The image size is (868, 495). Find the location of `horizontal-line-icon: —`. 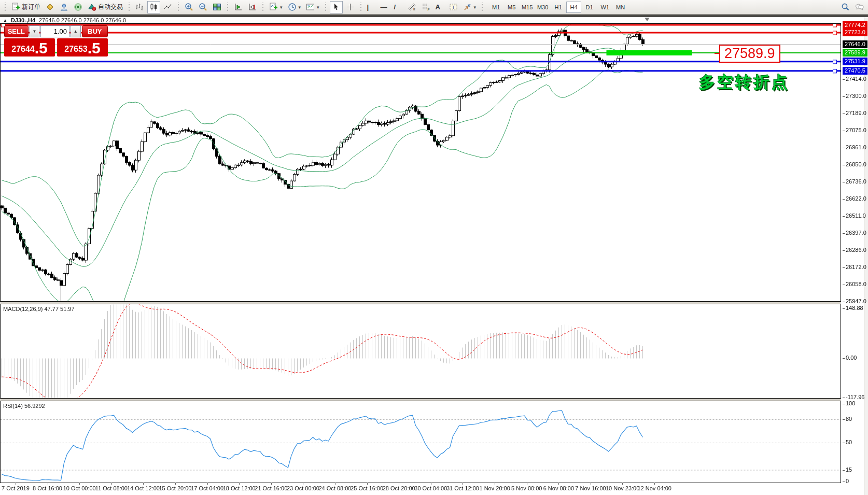

horizontal-line-icon: — is located at coordinates (384, 7).